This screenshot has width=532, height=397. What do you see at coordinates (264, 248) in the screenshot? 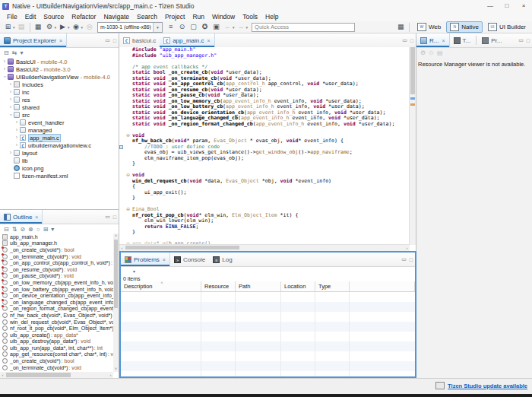
I see `editor-horizontal-scrollbar: ‹ ›` at bounding box center [264, 248].